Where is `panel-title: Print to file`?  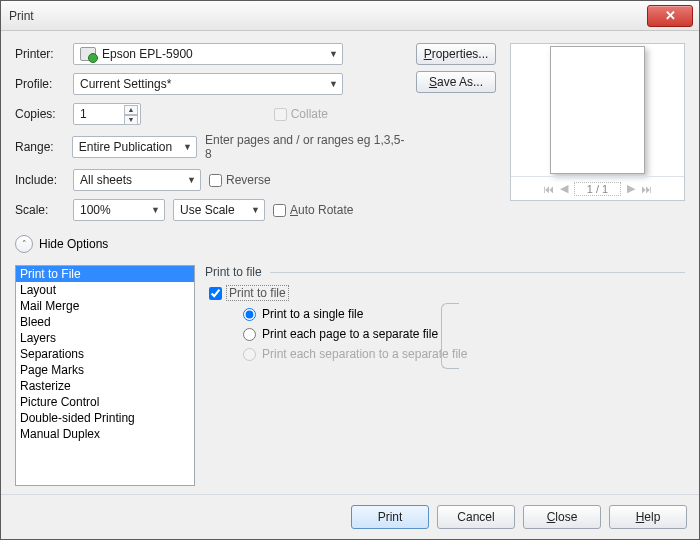
panel-title: Print to file is located at coordinates (234, 272).